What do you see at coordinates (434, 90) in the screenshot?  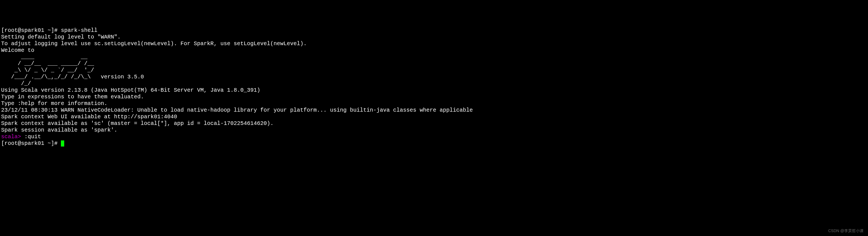 I see `output-line: Using Scala version 2.13.8 (Java HotSpot…` at bounding box center [434, 90].